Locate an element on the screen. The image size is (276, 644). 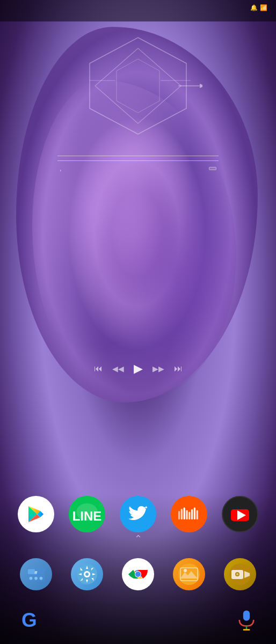
gallery-icon is located at coordinates (189, 574).